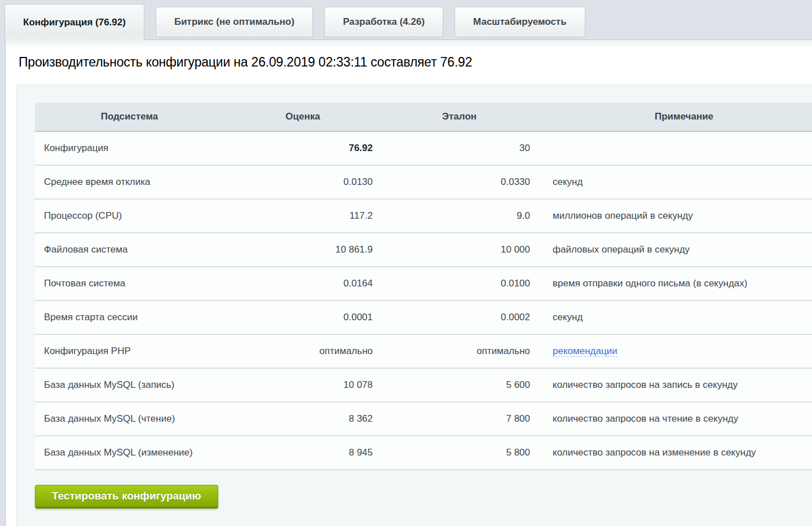 This screenshot has width=812, height=526. Describe the element at coordinates (459, 183) in the screenshot. I see `cell-reference: 0.0330` at that location.